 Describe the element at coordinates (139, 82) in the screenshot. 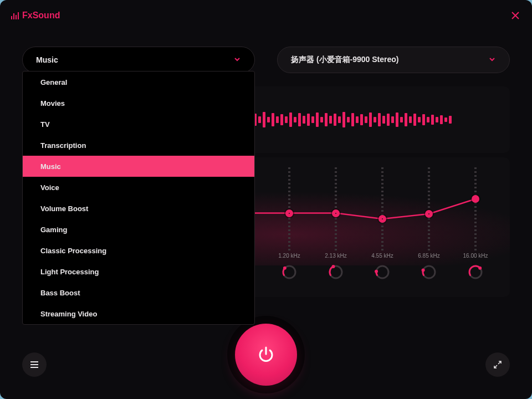

I see `preset-option: General` at that location.